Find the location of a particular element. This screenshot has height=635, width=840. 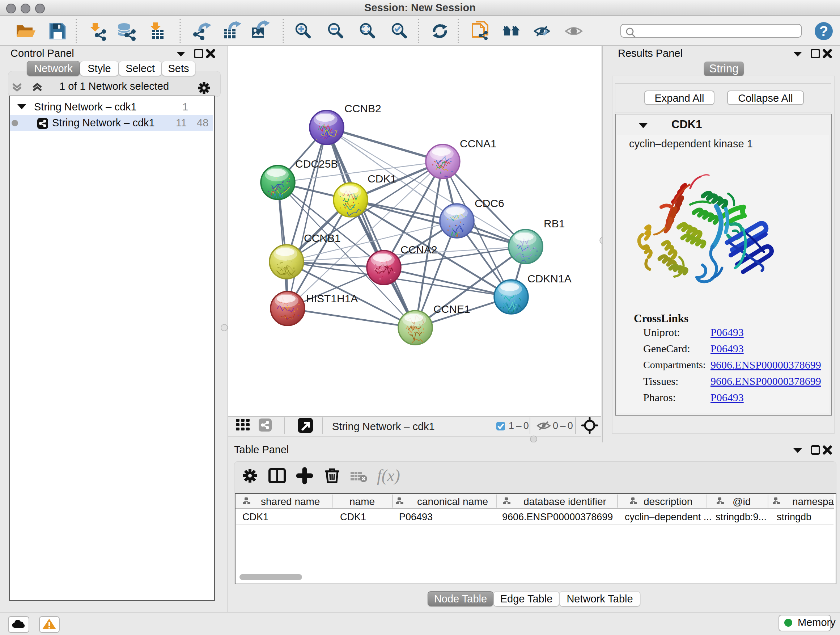

svg-text: database identifier is located at coordinates (565, 502).